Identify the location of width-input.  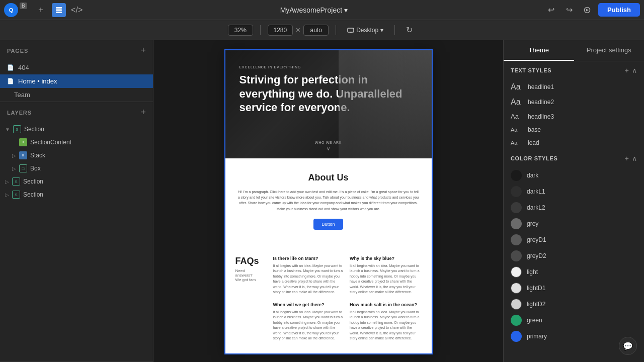
(280, 30).